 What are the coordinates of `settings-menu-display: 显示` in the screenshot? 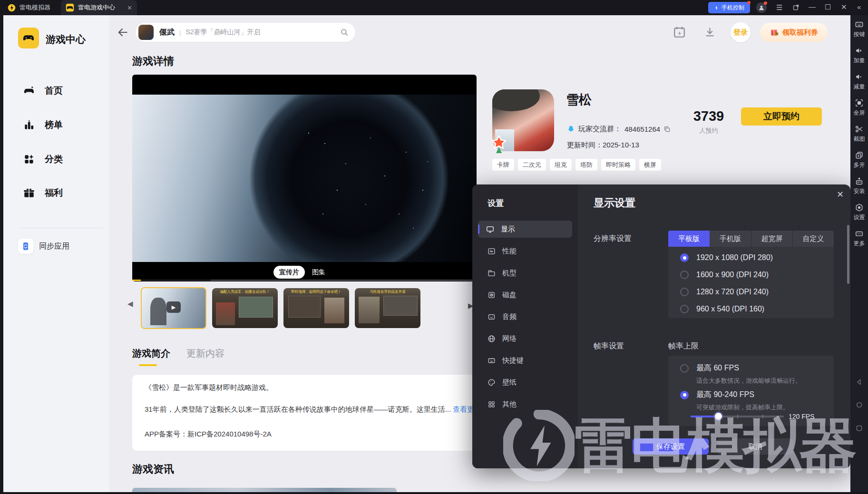 It's located at (525, 229).